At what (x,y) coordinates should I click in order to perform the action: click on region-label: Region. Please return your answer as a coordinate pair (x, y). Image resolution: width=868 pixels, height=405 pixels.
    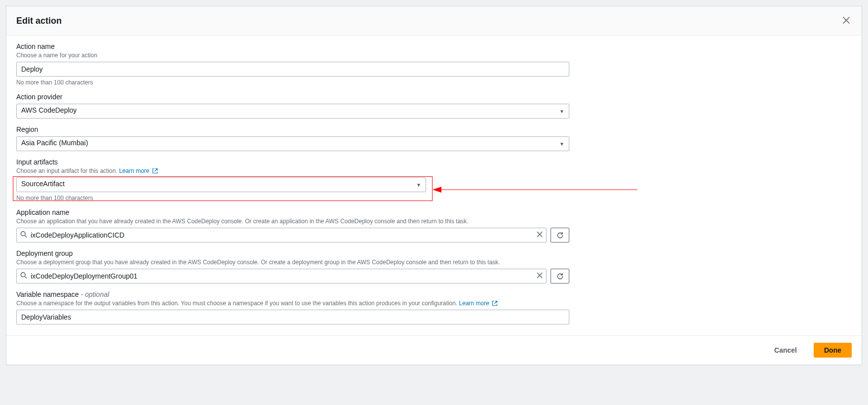
    Looking at the image, I should click on (434, 129).